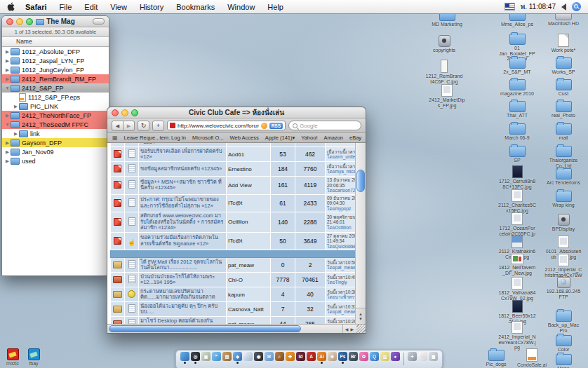  Describe the element at coordinates (341, 209) in the screenshot. I see `last-post-author-link: โดยmypopz` at that location.